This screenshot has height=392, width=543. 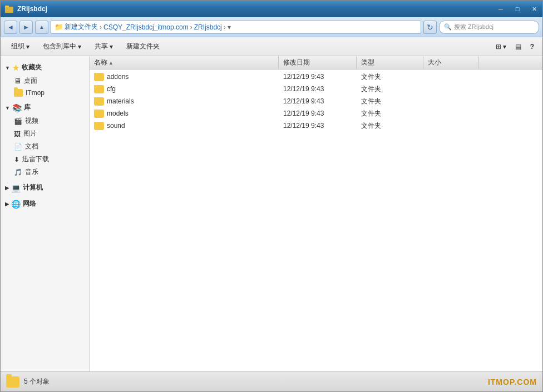 What do you see at coordinates (42, 27) in the screenshot?
I see `up-button: ▲` at bounding box center [42, 27].